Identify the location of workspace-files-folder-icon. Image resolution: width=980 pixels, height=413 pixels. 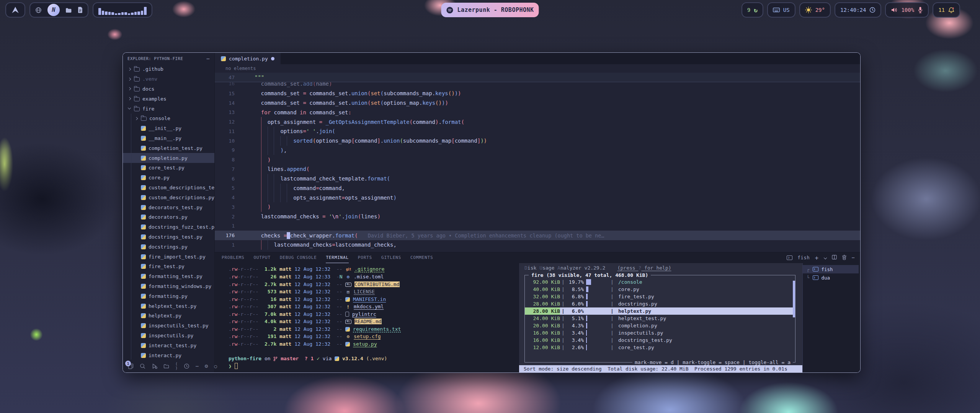
(69, 10).